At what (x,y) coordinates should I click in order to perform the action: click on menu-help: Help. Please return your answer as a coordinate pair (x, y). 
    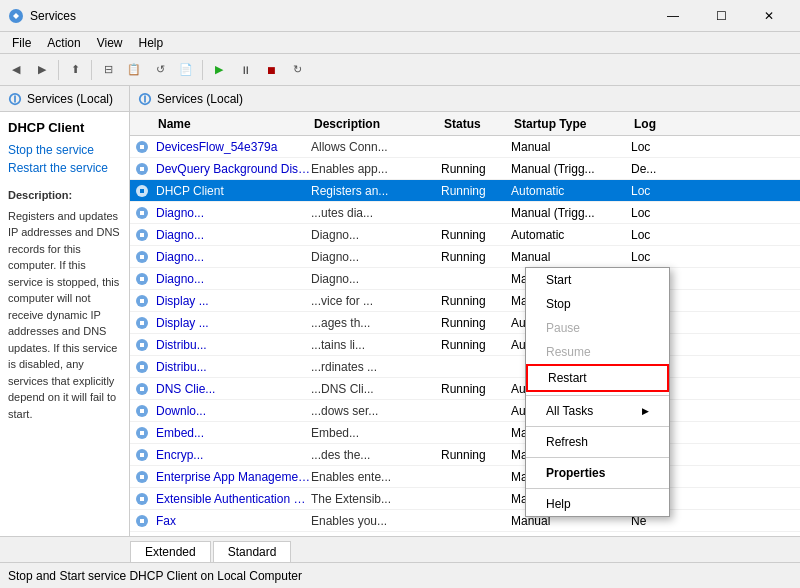
    Looking at the image, I should click on (152, 43).